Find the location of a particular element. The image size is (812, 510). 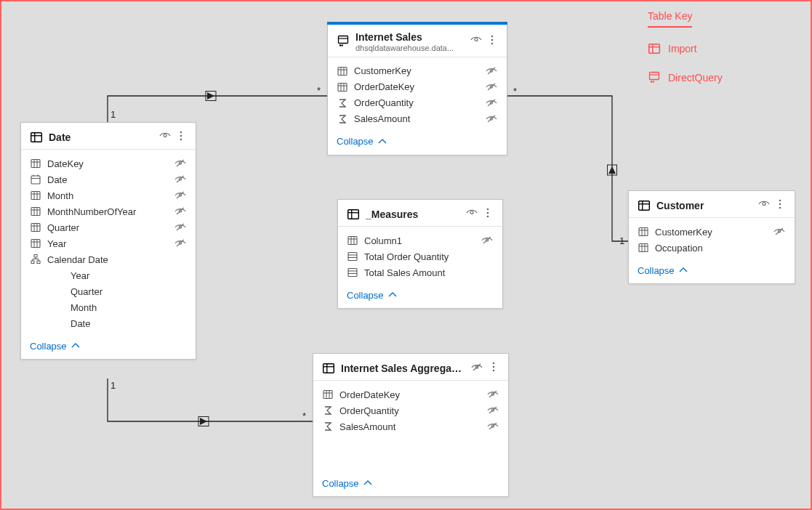

legend-label: DirectQuery is located at coordinates (695, 78).